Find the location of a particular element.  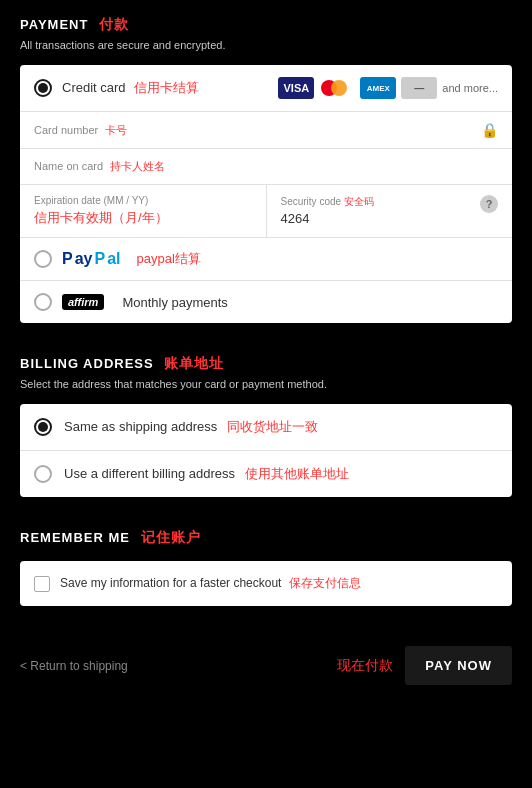

other-card-icon: — is located at coordinates (419, 88).